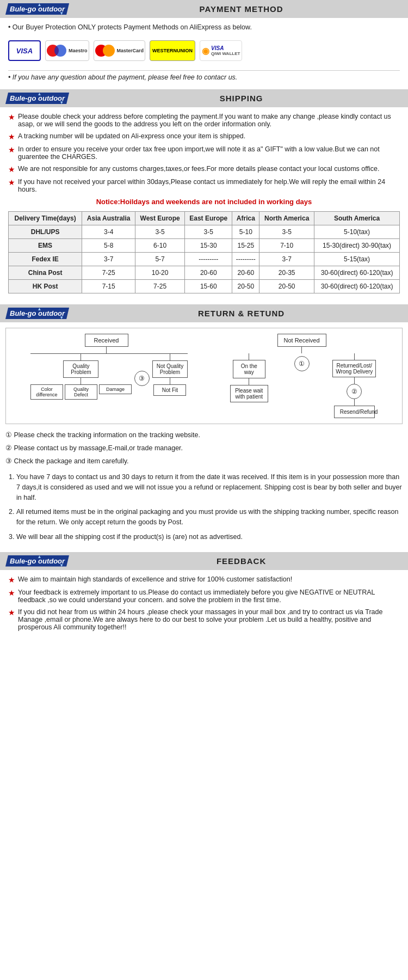  Describe the element at coordinates (204, 507) in the screenshot. I see `return-numbered-list: You have 7 days to contact us and 30 day…` at that location.